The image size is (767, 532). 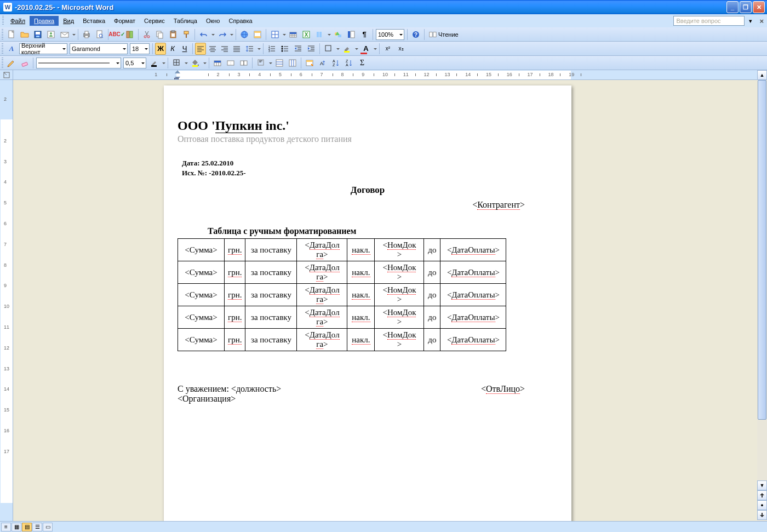 I want to click on border-icon, so click(x=179, y=63).